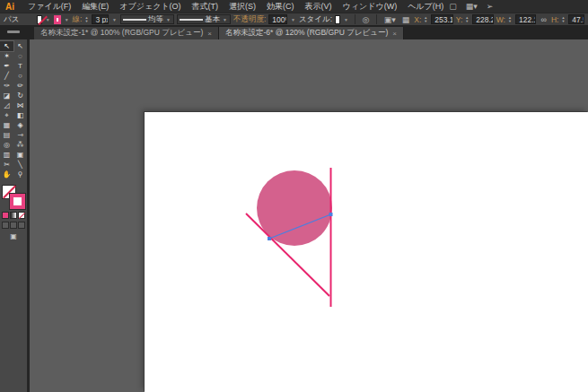 The image size is (588, 392). What do you see at coordinates (7, 135) in the screenshot?
I see `gradient-tool: ▤` at bounding box center [7, 135].